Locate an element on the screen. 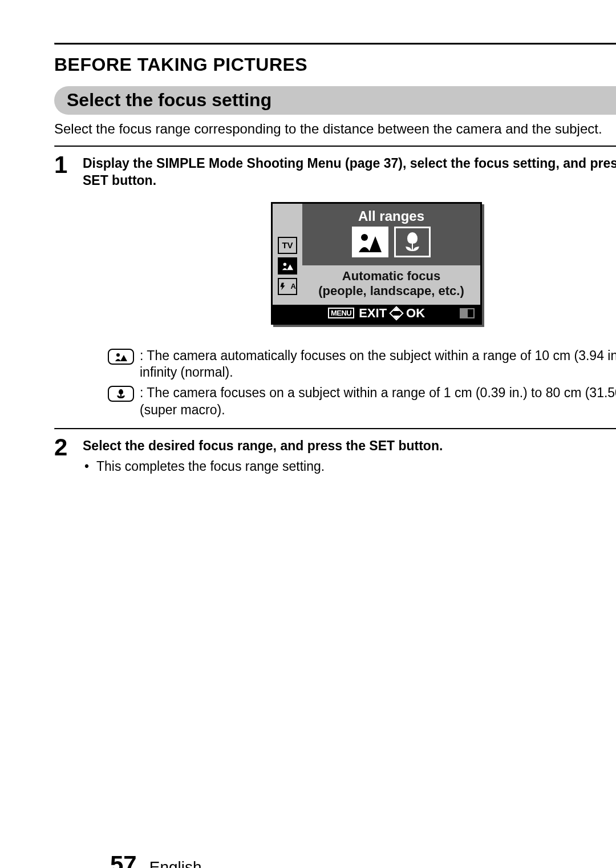  screen-footer: MENU EXIT OK is located at coordinates (376, 314).